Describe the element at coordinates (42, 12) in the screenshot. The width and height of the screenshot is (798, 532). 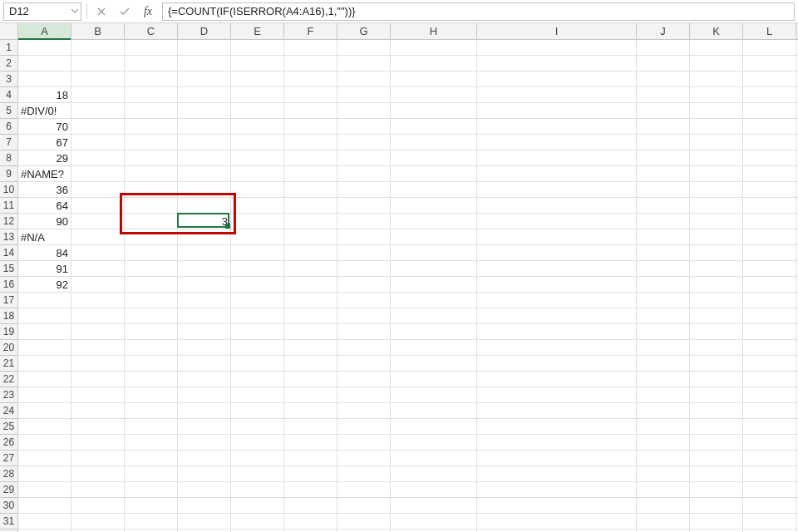
I see `name-box-container` at that location.